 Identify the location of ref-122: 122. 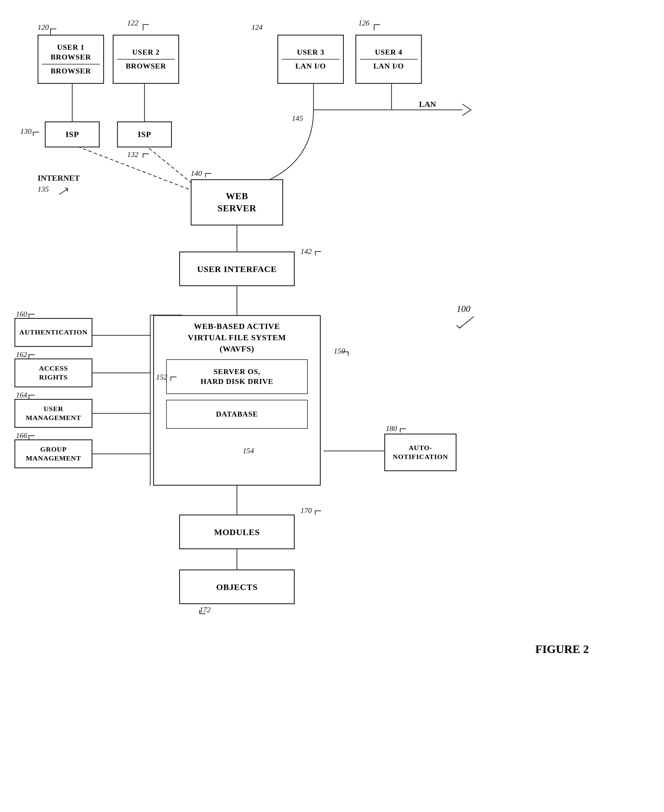
(133, 23).